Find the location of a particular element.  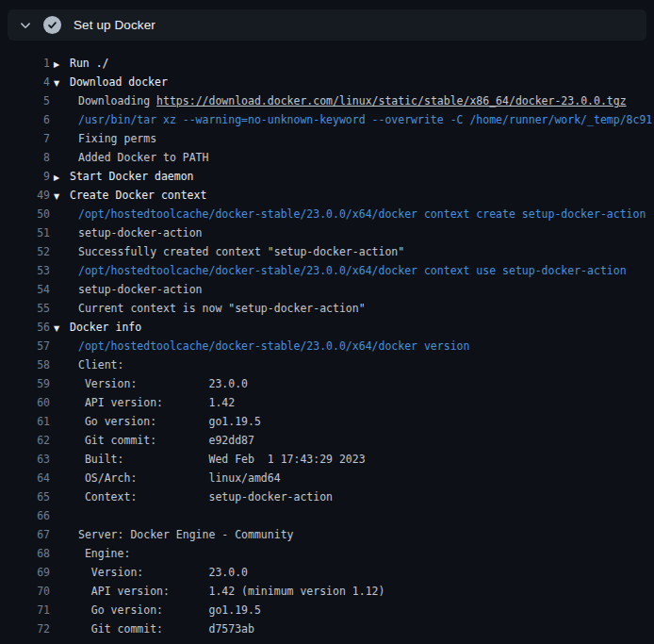

log-line-row: 69 Version: 23.0.0 is located at coordinates (327, 572).